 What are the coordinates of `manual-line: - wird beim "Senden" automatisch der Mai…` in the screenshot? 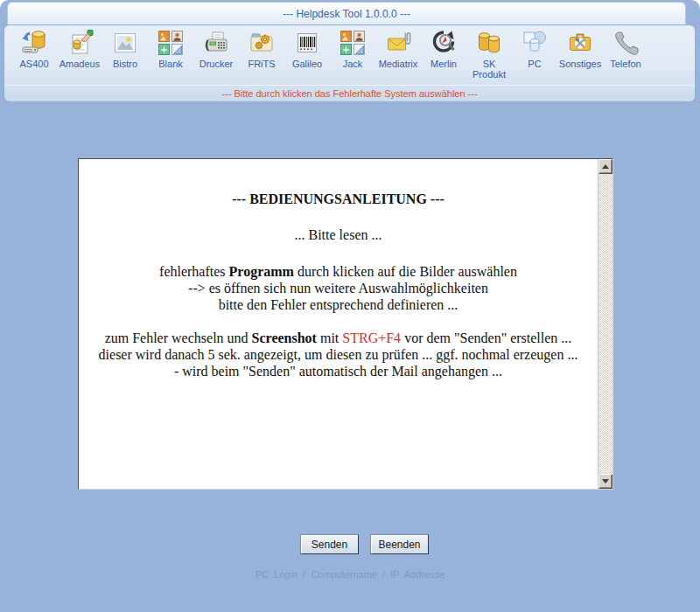 It's located at (338, 371).